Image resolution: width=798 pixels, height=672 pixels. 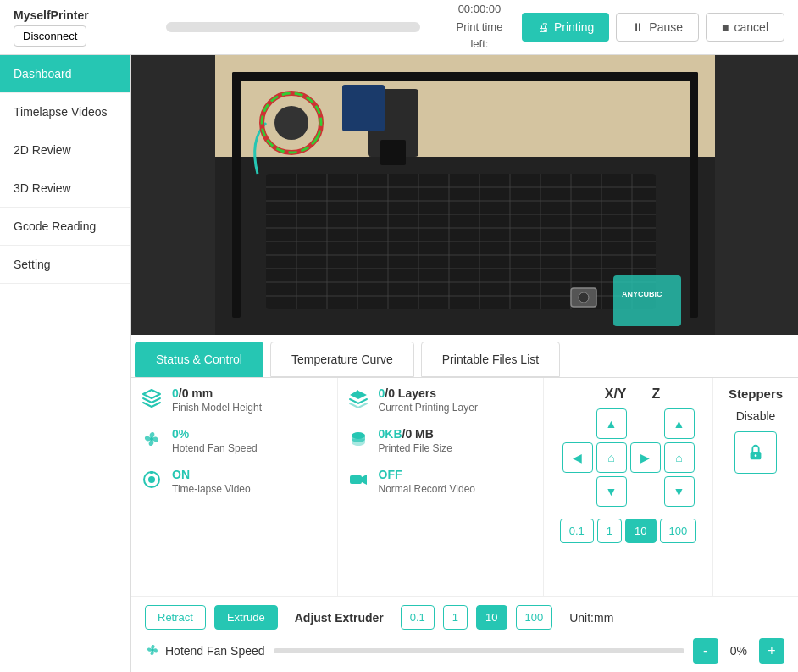 I want to click on pause-button: ⏸ Pause, so click(x=657, y=27).